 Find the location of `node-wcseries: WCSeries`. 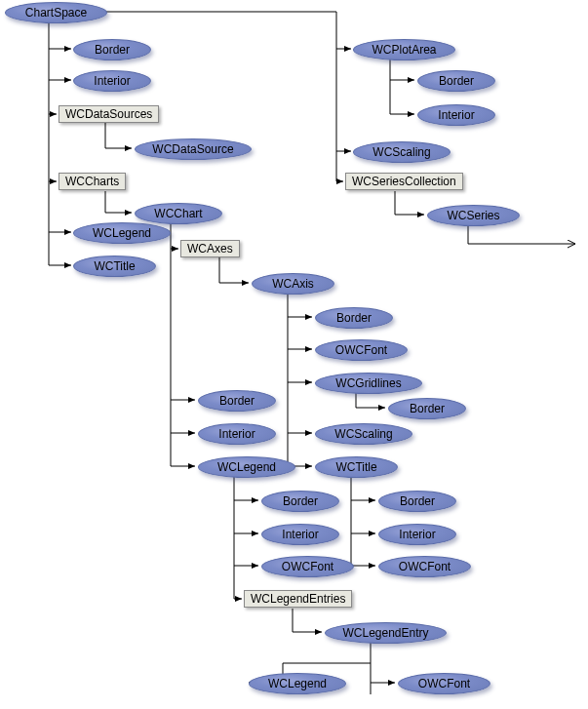

node-wcseries: WCSeries is located at coordinates (474, 216).